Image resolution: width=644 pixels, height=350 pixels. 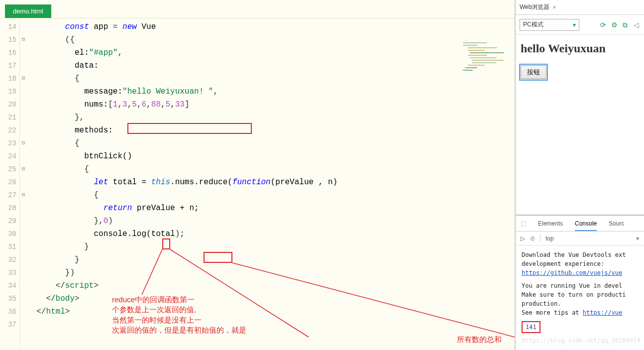 What do you see at coordinates (580, 341) in the screenshot?
I see `watermark: https://blog.csdn.net/qq_36260974` at bounding box center [580, 341].